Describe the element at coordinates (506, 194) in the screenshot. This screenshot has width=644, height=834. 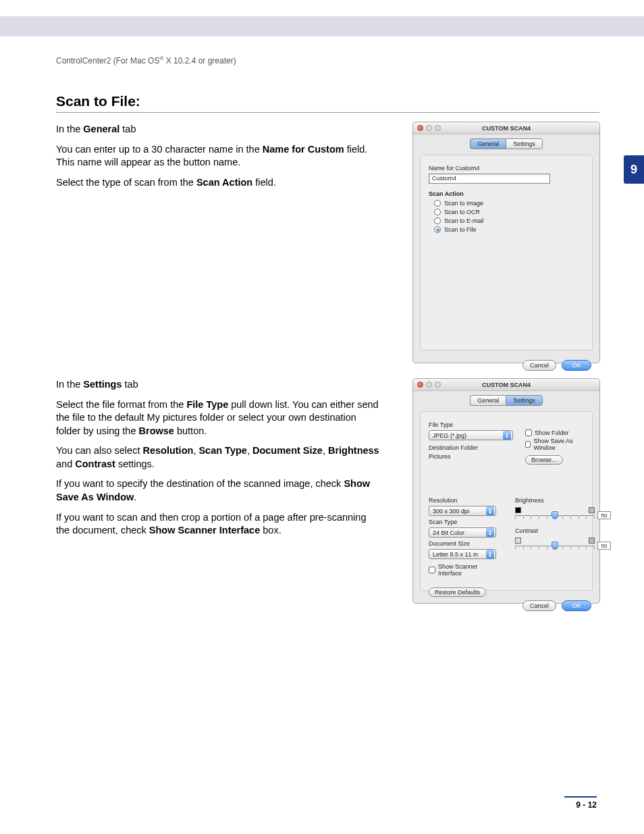
I see `scan-action-label: Scan Action` at that location.